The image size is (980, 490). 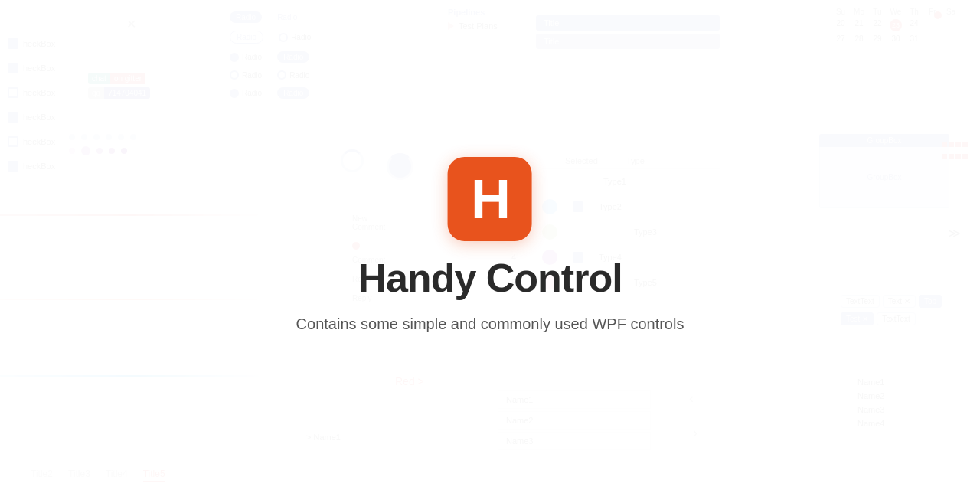 What do you see at coordinates (490, 325) in the screenshot?
I see `app-subtitle: Contains some simple and commonly used W…` at bounding box center [490, 325].